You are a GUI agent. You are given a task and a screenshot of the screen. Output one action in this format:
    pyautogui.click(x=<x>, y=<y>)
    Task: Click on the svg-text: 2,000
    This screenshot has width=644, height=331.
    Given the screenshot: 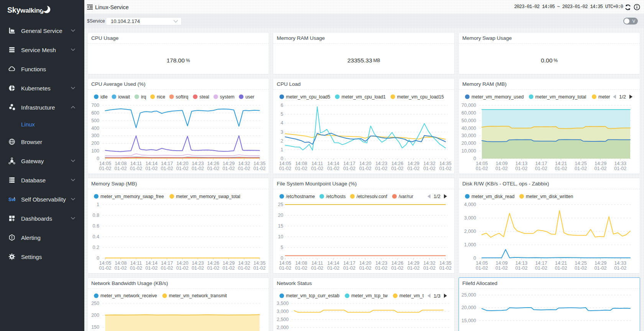 What is the action you would take?
    pyautogui.click(x=470, y=231)
    